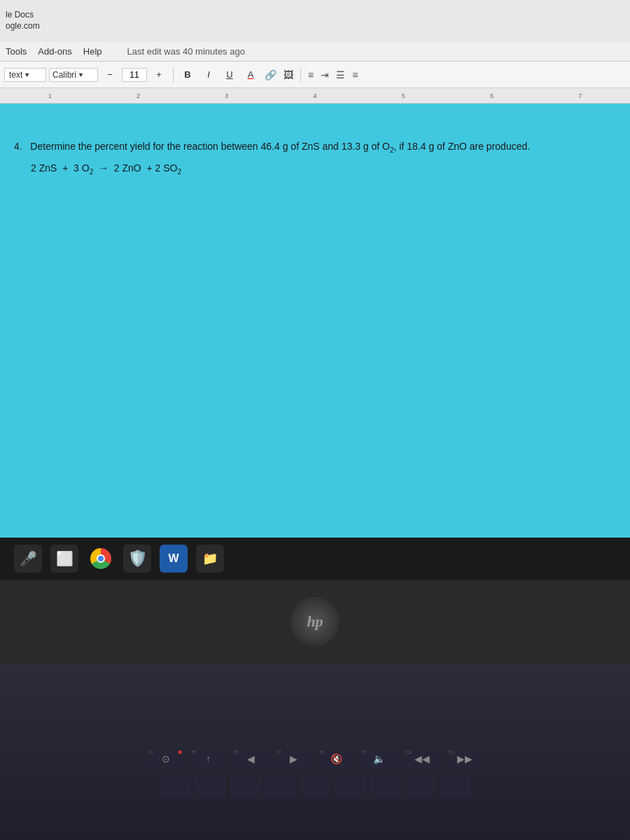 The image size is (630, 840). Describe the element at coordinates (188, 75) in the screenshot. I see `bold-button: B` at that location.